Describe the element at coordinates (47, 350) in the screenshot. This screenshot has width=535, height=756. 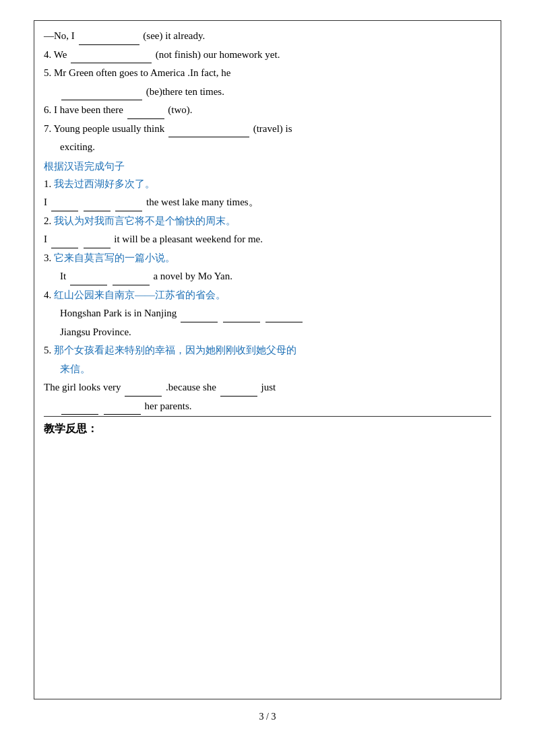
I see `cn5-num: 5.` at that location.